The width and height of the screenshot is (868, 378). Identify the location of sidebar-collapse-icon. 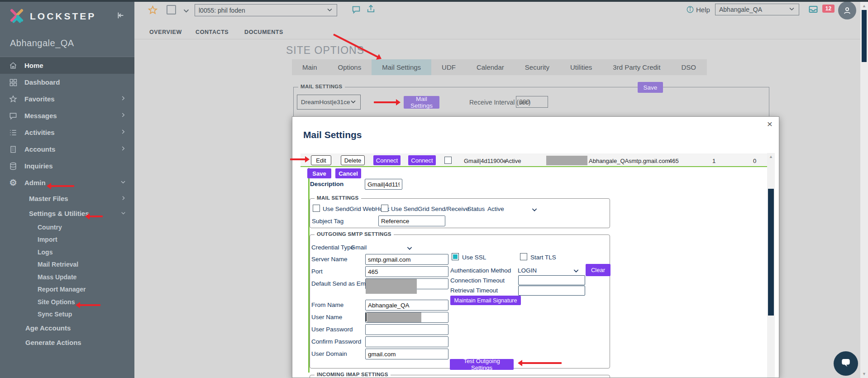
(120, 16).